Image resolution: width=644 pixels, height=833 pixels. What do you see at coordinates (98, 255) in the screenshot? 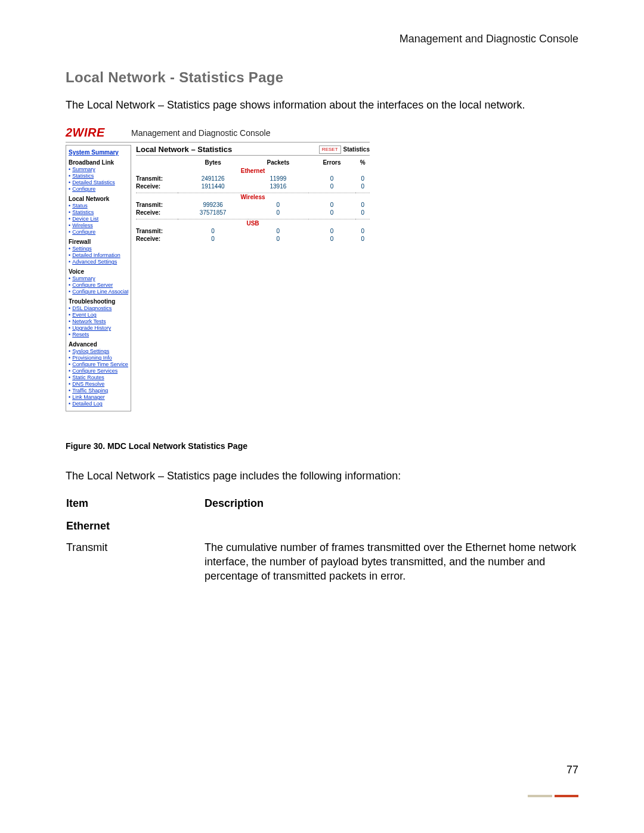
I see `sidebar-item: Detailed Information` at bounding box center [98, 255].